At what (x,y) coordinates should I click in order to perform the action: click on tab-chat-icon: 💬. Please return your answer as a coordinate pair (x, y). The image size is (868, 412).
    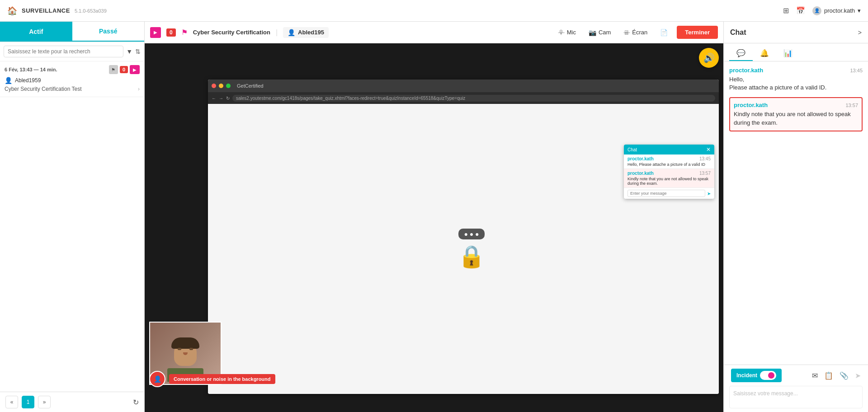
    Looking at the image, I should click on (741, 53).